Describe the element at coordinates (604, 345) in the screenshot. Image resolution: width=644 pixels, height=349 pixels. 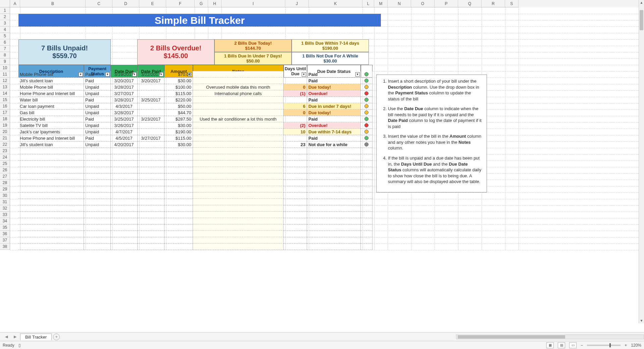
I see `zoom-slider` at that location.